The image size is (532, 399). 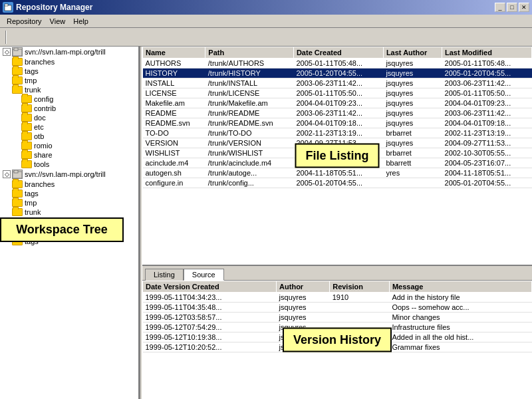 I want to click on table-cell: acinclude.m4, so click(x=174, y=164).